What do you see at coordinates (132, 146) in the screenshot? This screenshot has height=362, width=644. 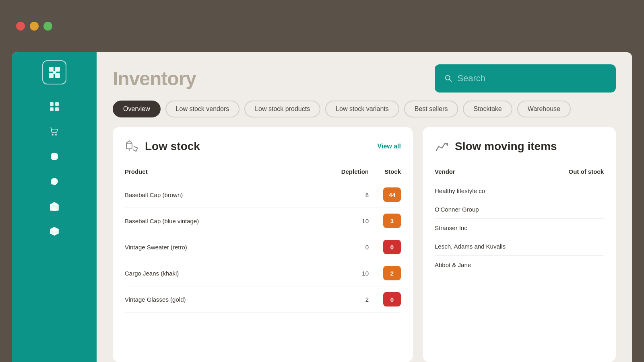 I see `low-stock-icon` at bounding box center [132, 146].